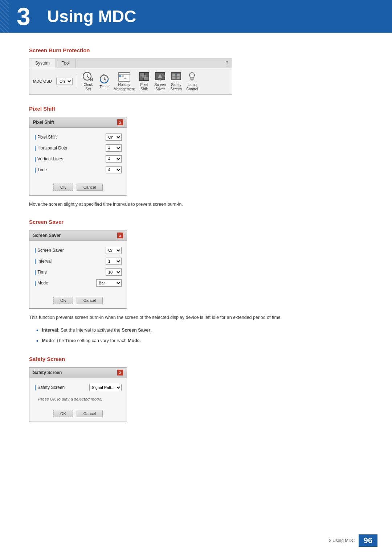 The image size is (392, 554). I want to click on mdc-osd-dropdown: On Off, so click(65, 81).